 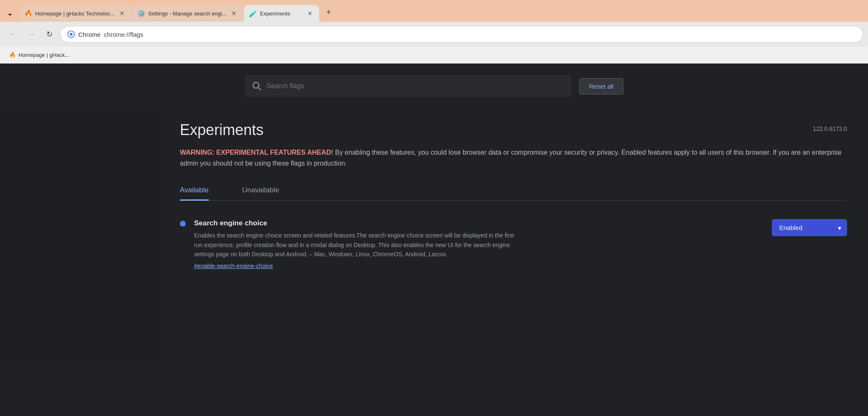 I want to click on tab-title-3: Experiments, so click(x=281, y=13).